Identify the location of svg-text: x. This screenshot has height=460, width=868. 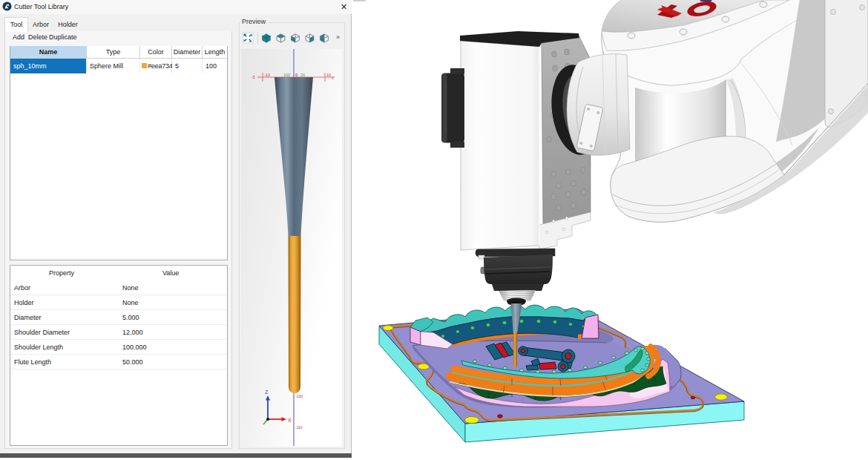
(332, 78).